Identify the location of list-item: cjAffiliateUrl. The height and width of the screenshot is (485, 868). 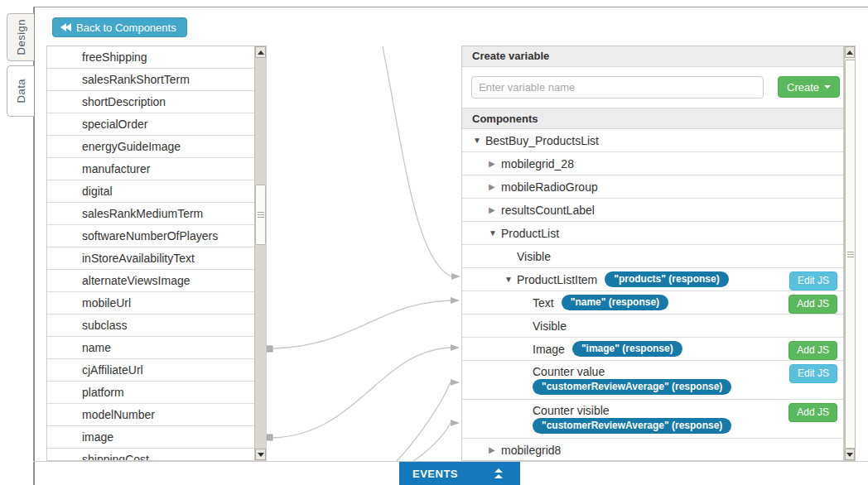
(151, 371).